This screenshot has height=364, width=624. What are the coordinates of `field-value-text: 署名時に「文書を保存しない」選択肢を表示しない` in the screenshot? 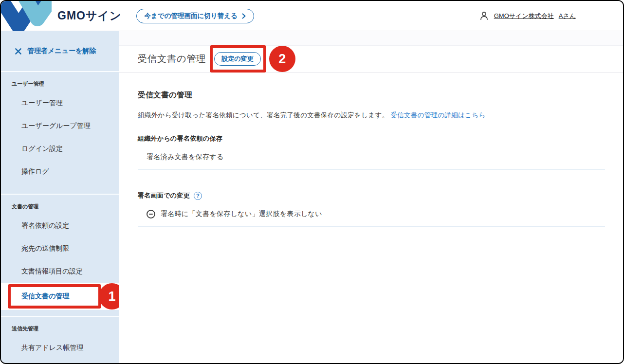 It's located at (241, 214).